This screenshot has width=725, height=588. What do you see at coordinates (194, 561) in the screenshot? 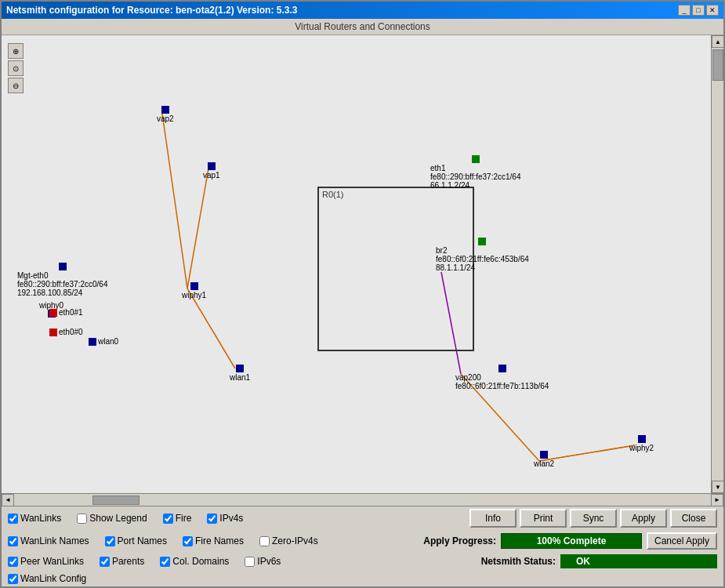
I see `checkbox-col-domains: Col. Domains` at bounding box center [194, 561].